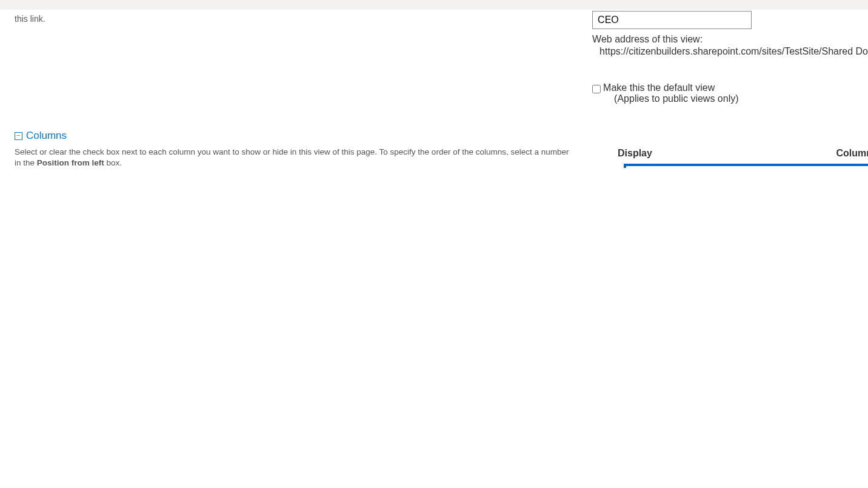 The width and height of the screenshot is (868, 488). Describe the element at coordinates (852, 153) in the screenshot. I see `columnname-column-header: Column` at that location.